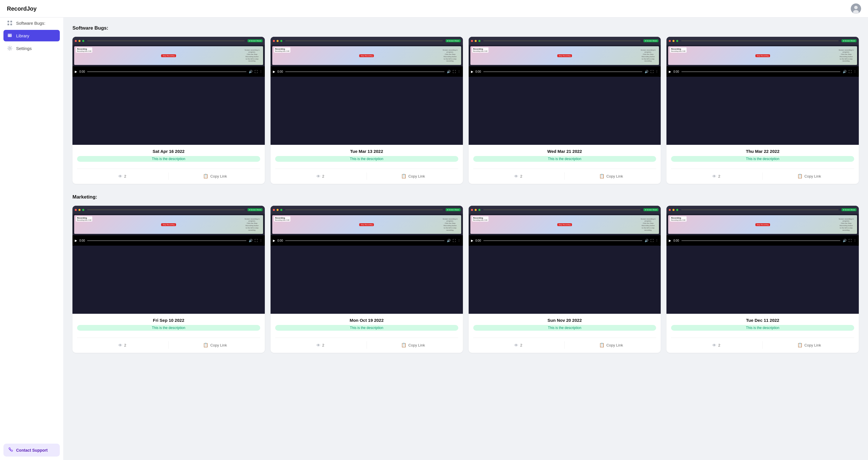  What do you see at coordinates (261, 240) in the screenshot?
I see `more-icon-5: ⋮` at bounding box center [261, 240].